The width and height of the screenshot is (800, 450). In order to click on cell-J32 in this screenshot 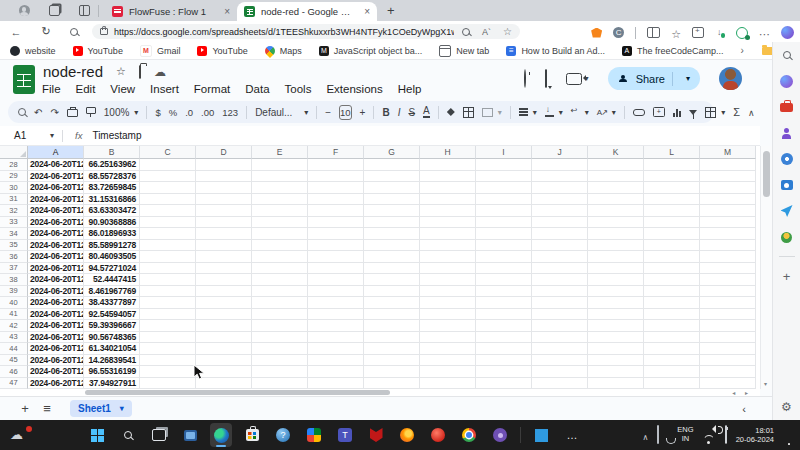, I will do `click(560, 211)`.